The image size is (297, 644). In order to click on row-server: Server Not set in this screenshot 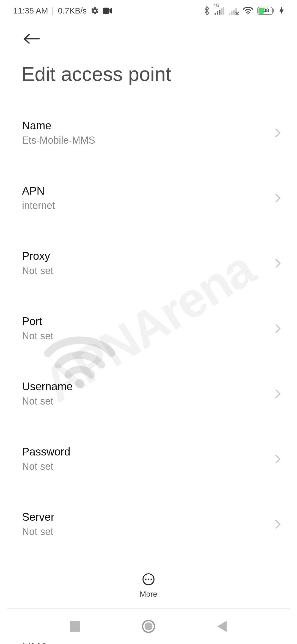, I will do `click(148, 524)`.